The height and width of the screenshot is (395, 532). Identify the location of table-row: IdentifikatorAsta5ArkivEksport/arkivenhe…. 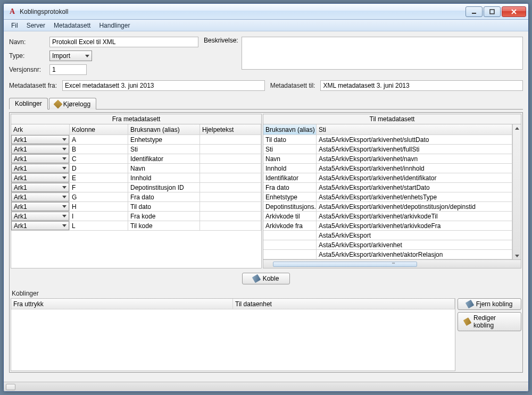
(388, 178).